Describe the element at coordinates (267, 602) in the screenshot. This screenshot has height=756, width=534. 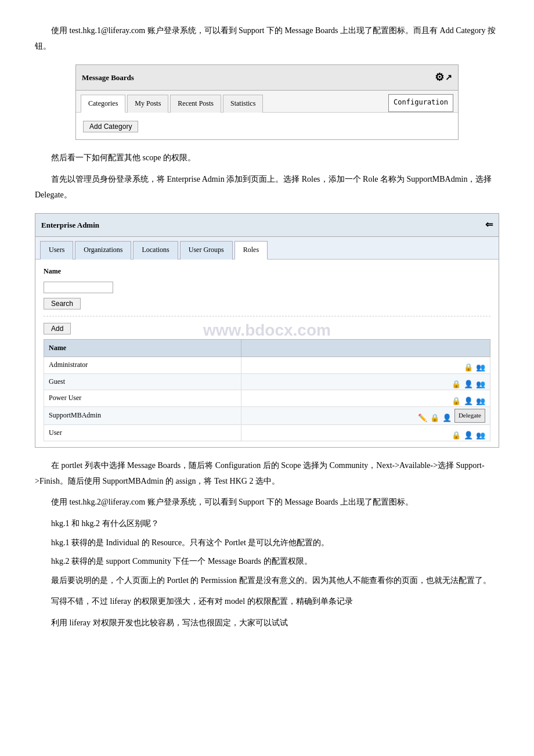
I see `body-paragraph-5: 写得不错，不过 liferay 的权限更加强大，还有对 model 的权限配置，…` at that location.